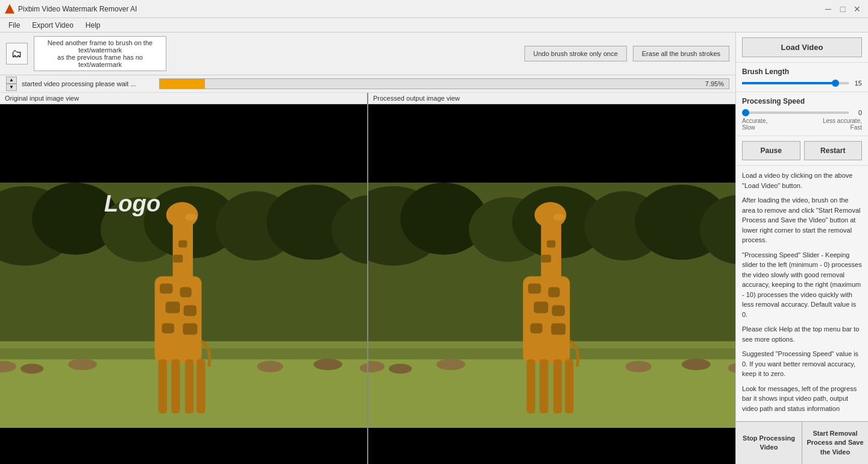 The image size is (868, 464). I want to click on processing-speed-section: Processing Speed 0 Accurate,Slow Less ac…, so click(802, 114).